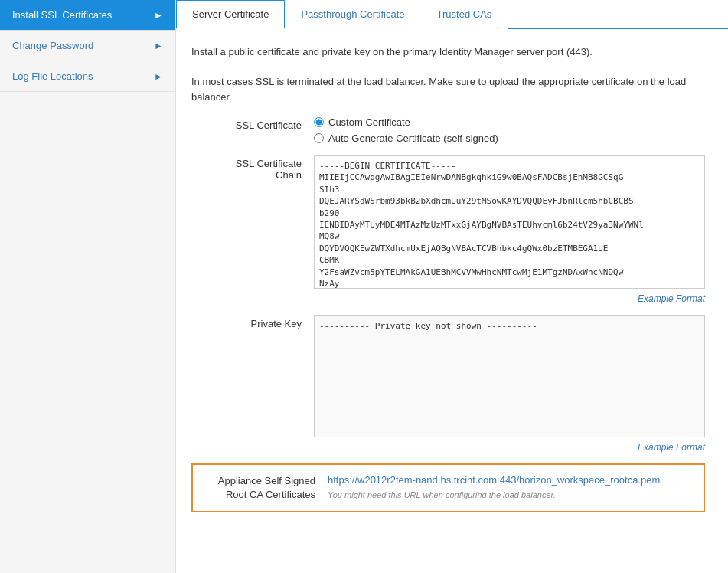 The height and width of the screenshot is (573, 728). What do you see at coordinates (510, 376) in the screenshot?
I see `private-key-textarea: ---------- Private key not shown -------…` at bounding box center [510, 376].